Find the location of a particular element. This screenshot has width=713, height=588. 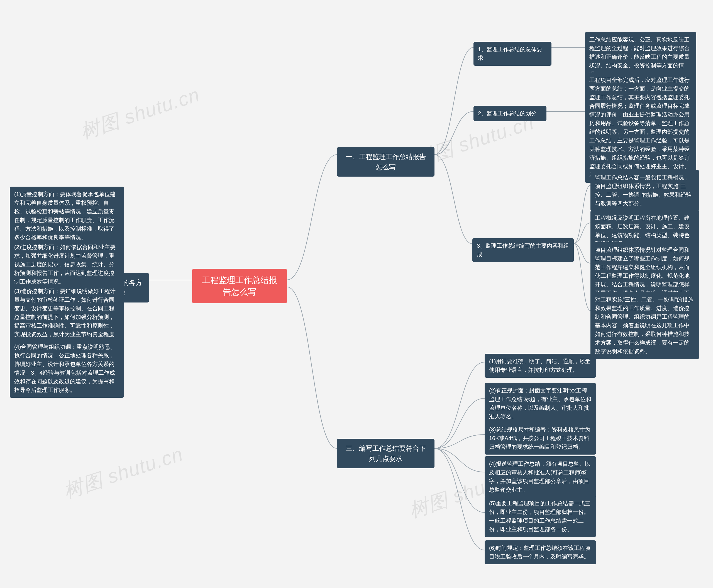

branch-1: 一、工程监理工作总结报告怎么写 is located at coordinates (386, 162).